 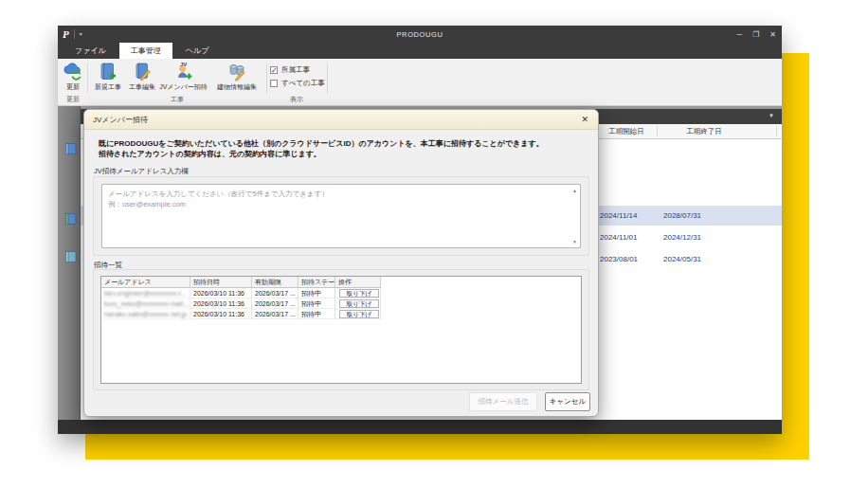 I want to click on column-header-end-date: 工期終了日, so click(x=704, y=132).